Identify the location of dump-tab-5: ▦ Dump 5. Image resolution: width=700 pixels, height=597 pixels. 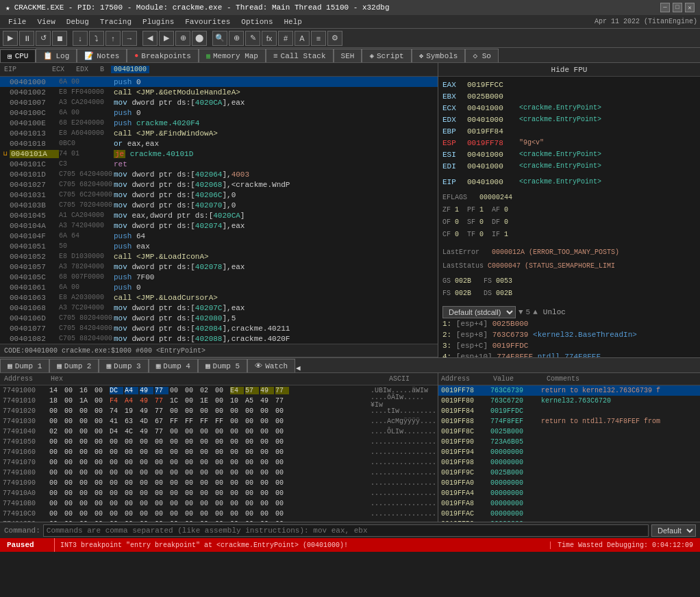
(223, 366).